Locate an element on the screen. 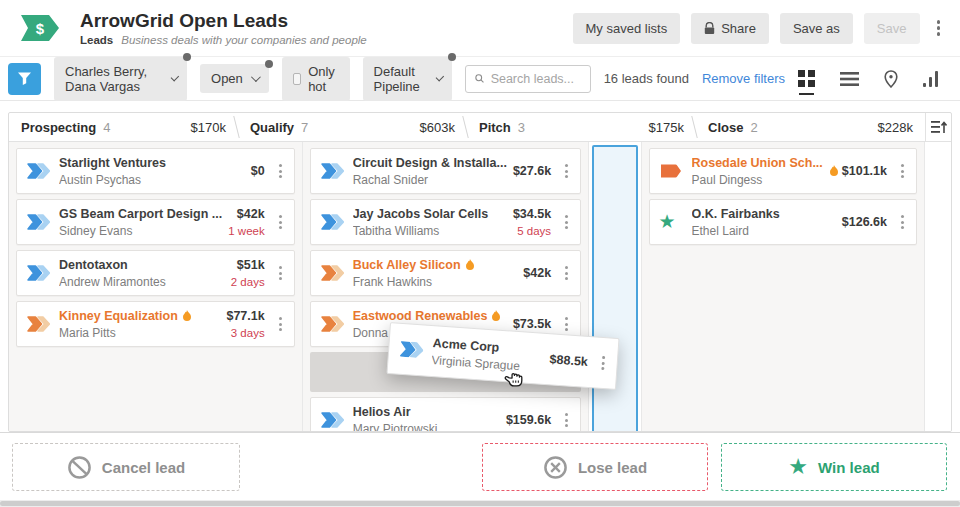 Image resolution: width=960 pixels, height=507 pixels. lead-title: Circuit Design & Installa... is located at coordinates (430, 163).